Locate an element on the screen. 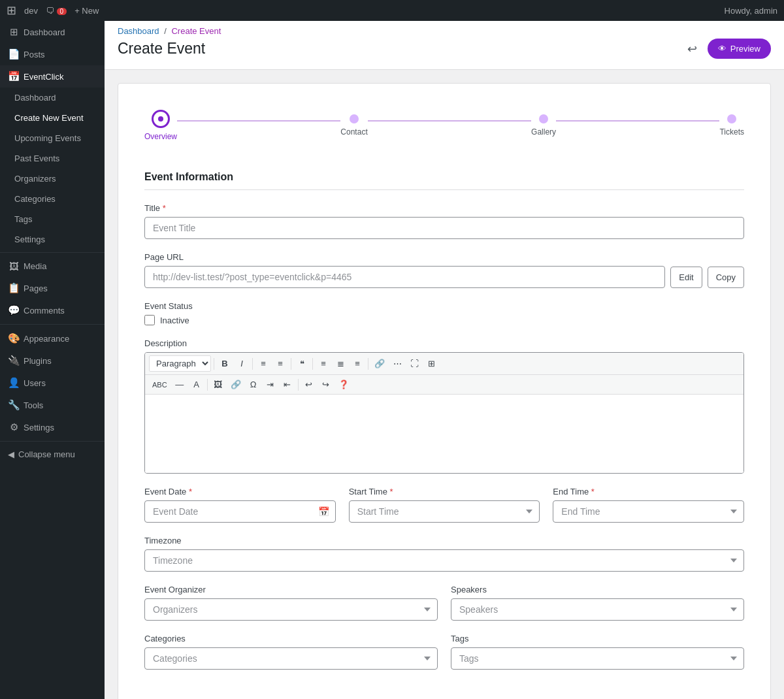 This screenshot has width=784, height=699. sidebar-item-plugins: 🔌 Plugins is located at coordinates (52, 361).